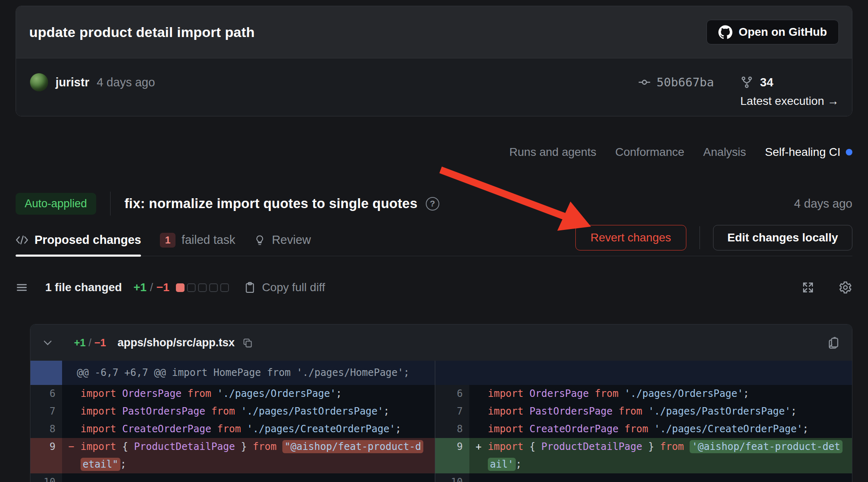  I want to click on commit-hash-group: 50b667ba, so click(676, 82).